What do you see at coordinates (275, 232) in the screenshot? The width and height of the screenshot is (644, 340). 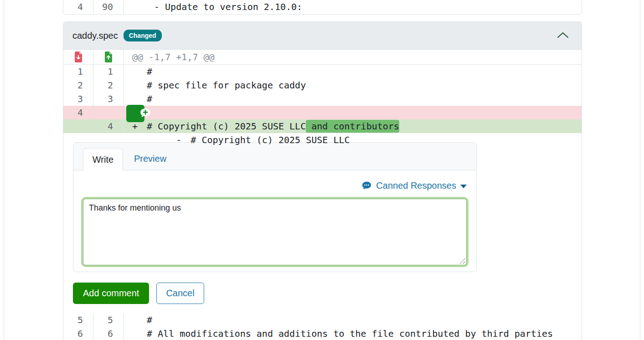 I see `comment-textarea: Thanks for mentioning us` at bounding box center [275, 232].